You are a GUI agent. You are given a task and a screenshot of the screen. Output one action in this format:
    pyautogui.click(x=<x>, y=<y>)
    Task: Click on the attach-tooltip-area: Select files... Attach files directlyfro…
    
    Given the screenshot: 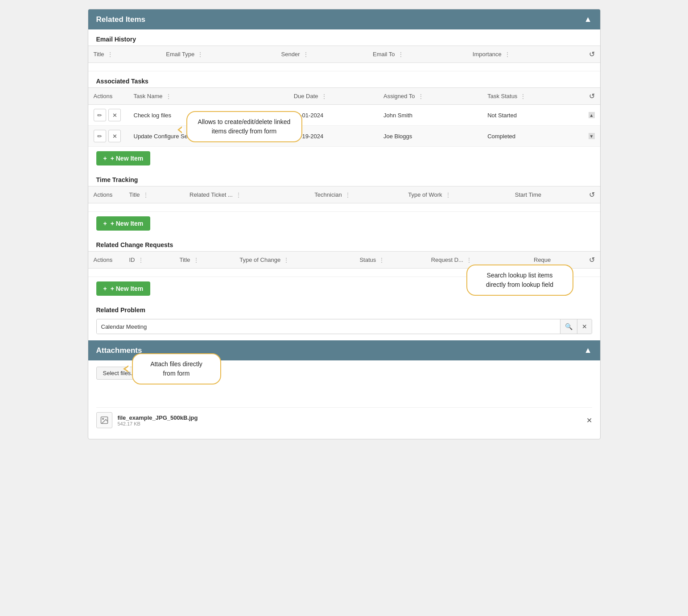 What is the action you would take?
    pyautogui.click(x=119, y=376)
    